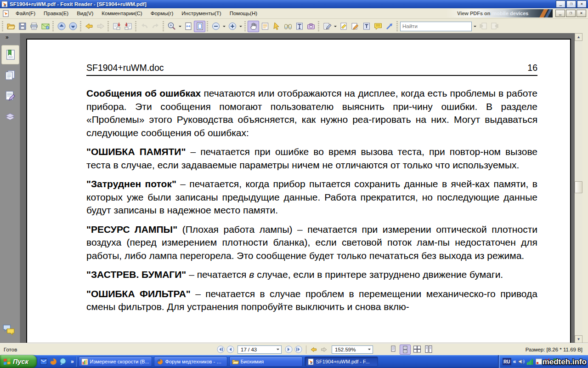  Describe the element at coordinates (216, 27) in the screenshot. I see `zoom-out-icon` at that location.